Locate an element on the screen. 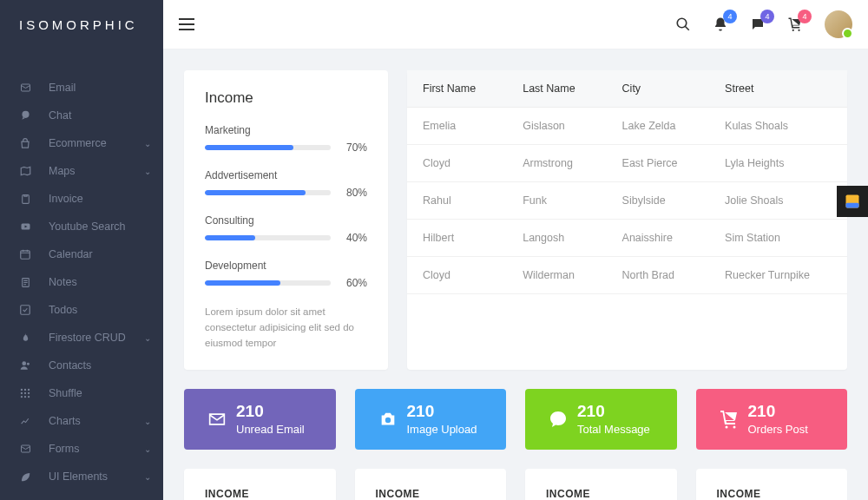 This screenshot has height=500, width=868. sidebar-item-forms: Forms⌄ is located at coordinates (82, 449).